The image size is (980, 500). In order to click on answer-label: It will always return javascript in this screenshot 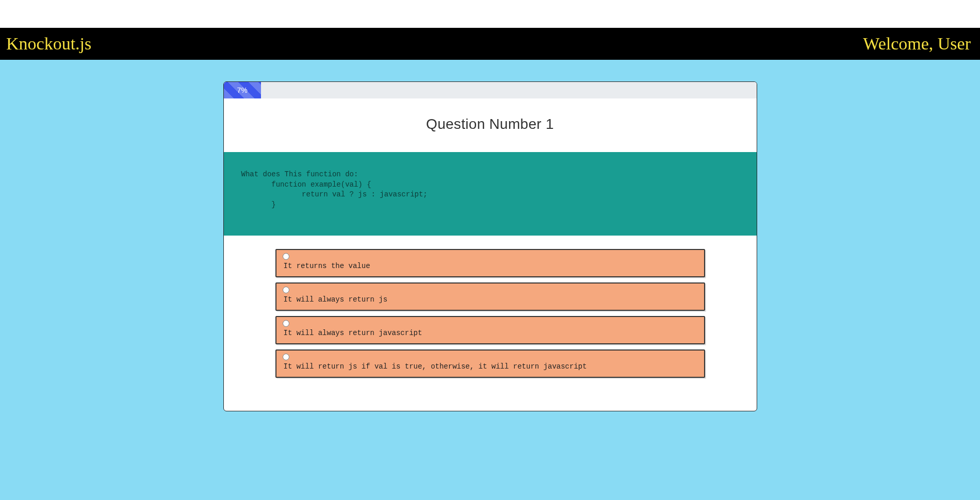, I will do `click(490, 333)`.